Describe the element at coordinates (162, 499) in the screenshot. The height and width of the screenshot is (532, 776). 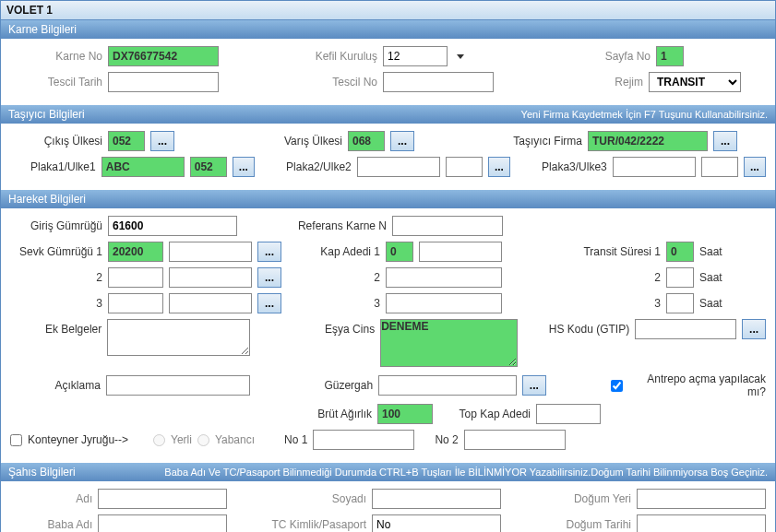
I see `adi-input` at that location.